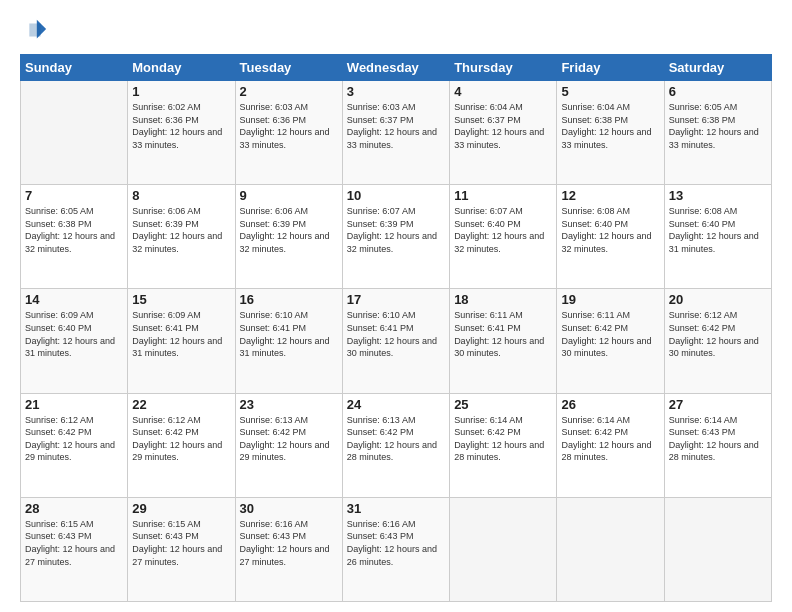 The width and height of the screenshot is (792, 612). I want to click on day-number: 22, so click(181, 404).